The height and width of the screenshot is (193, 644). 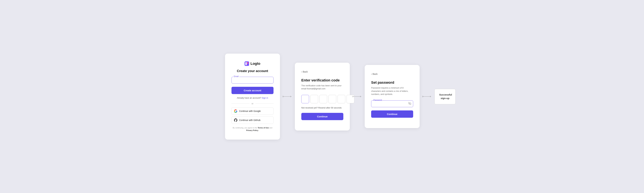 What do you see at coordinates (410, 104) in the screenshot?
I see `eye-slash-icon` at bounding box center [410, 104].